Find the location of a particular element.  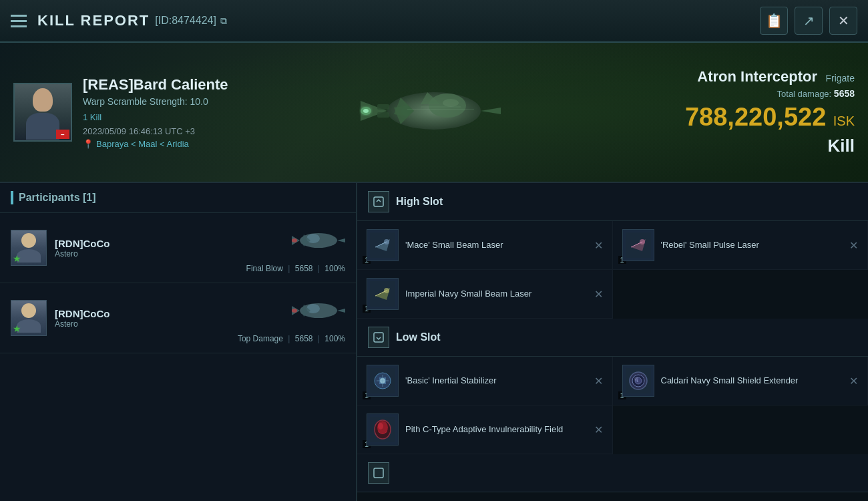

item-name: Pith C-Type Adaptive Invulnerability Fie… is located at coordinates (484, 430).